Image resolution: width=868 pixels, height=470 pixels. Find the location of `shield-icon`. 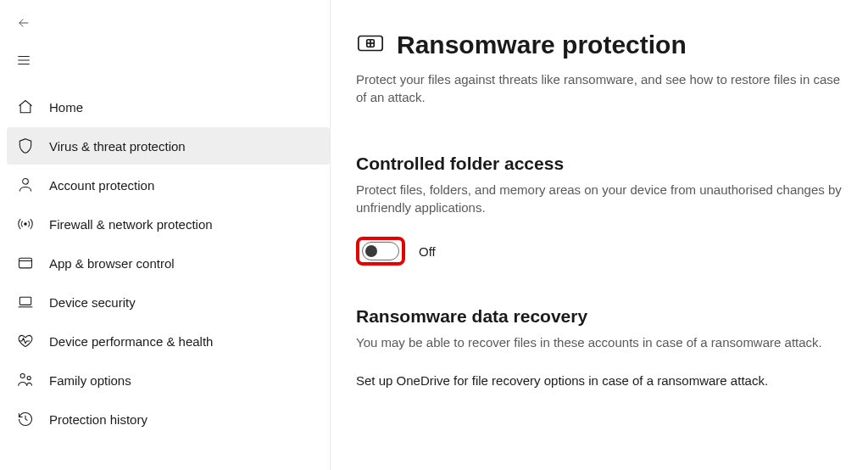

shield-icon is located at coordinates (25, 146).